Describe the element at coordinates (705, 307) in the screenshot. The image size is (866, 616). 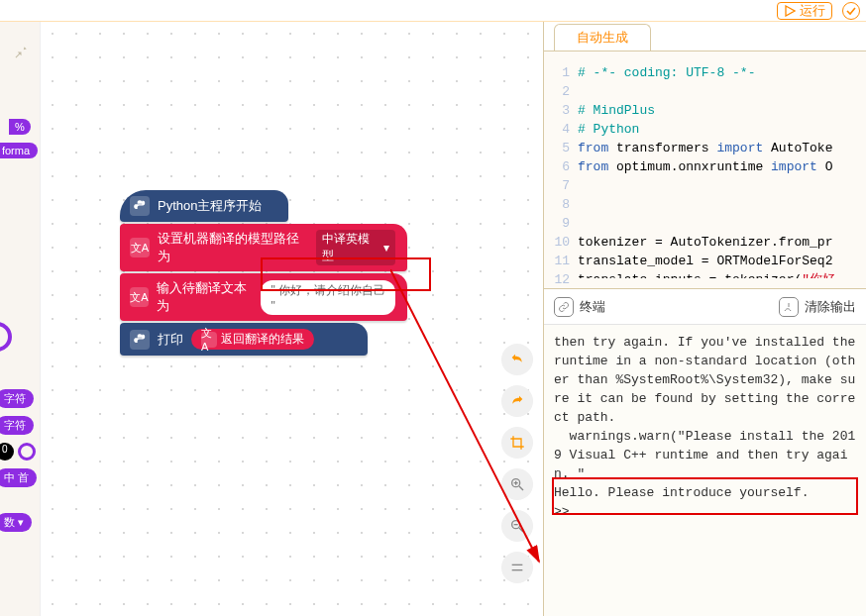
I see `terminal-bar: 终端 清除输出` at that location.